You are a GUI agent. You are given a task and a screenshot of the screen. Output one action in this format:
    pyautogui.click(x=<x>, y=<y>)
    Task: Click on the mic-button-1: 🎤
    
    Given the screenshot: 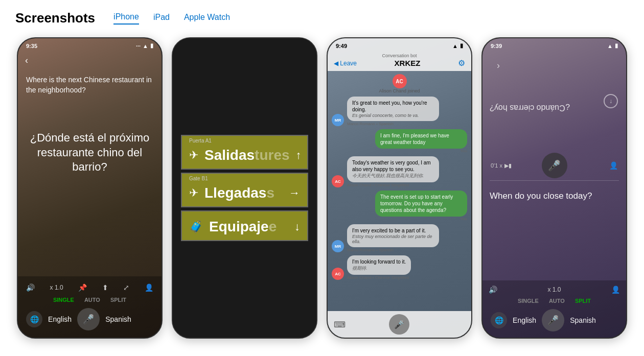 What is the action you would take?
    pyautogui.click(x=88, y=319)
    